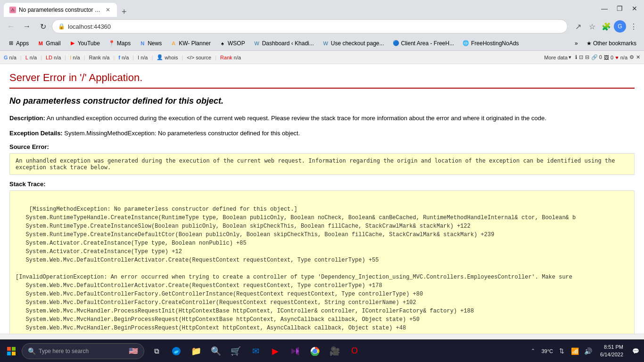 This screenshot has width=644, height=362. I want to click on seo-bar: G n/a | L n/a | LD n/a | I n/a | Rank n/…, so click(322, 58).